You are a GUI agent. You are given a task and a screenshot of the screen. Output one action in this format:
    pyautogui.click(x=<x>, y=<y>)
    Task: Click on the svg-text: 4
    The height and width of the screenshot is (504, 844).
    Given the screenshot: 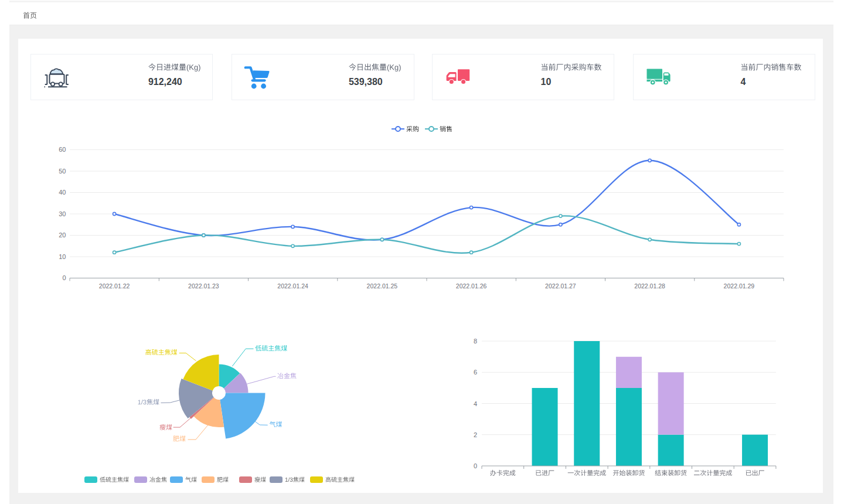 What is the action you would take?
    pyautogui.click(x=475, y=404)
    